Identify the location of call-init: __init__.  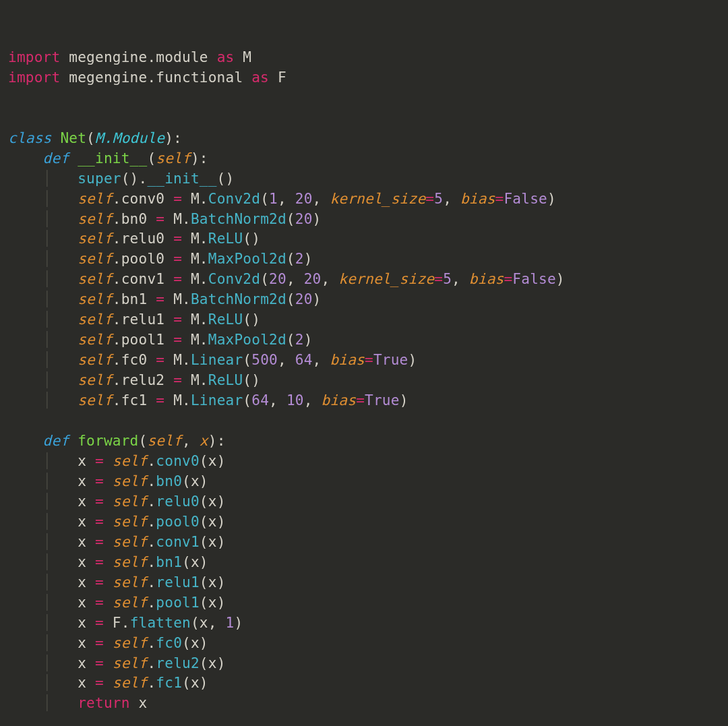
(182, 178).